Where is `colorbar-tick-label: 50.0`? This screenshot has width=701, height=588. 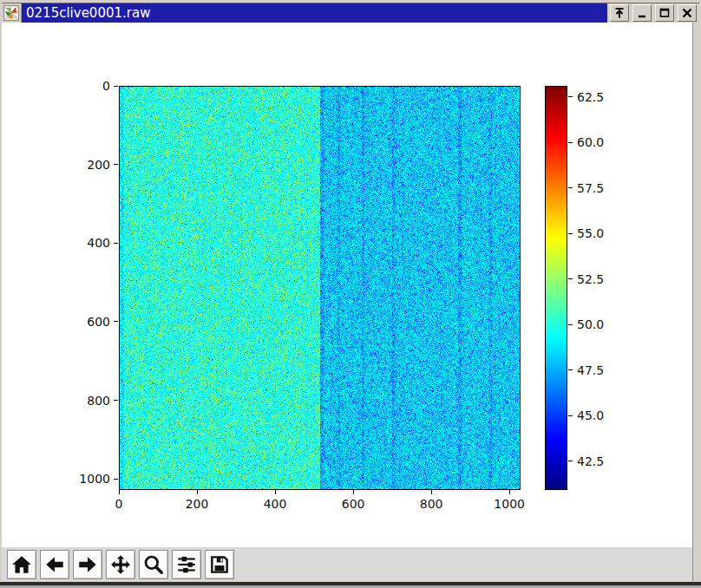 colorbar-tick-label: 50.0 is located at coordinates (599, 324).